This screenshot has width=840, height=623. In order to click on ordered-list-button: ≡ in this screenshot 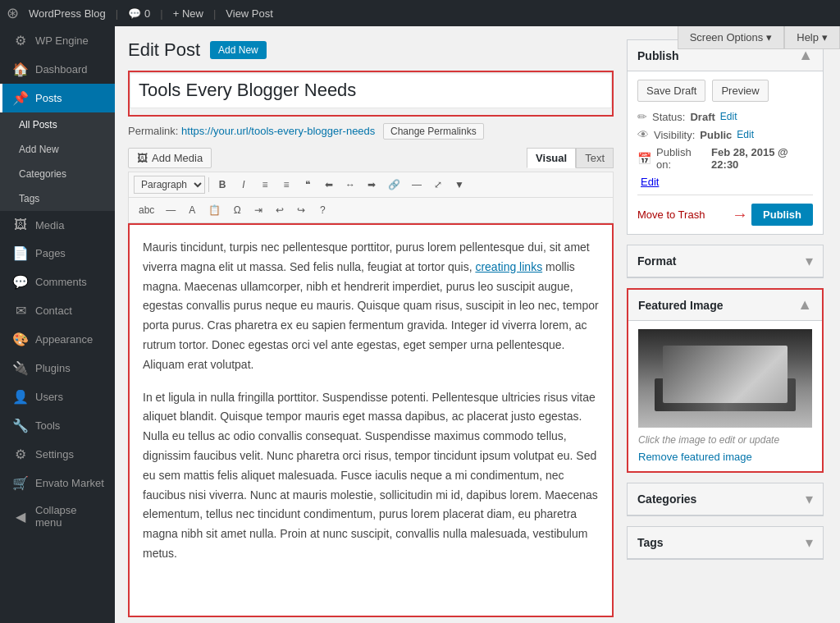, I will do `click(286, 185)`.